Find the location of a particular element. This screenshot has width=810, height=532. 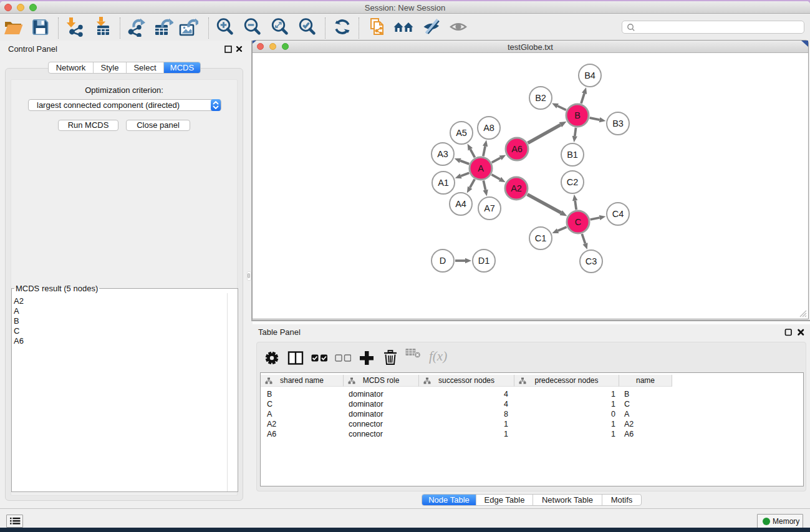

svg-text: A3 is located at coordinates (443, 154).